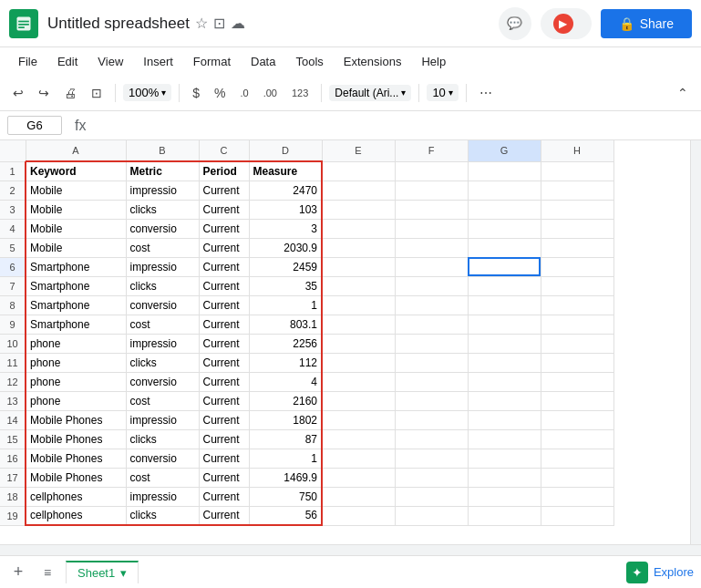  I want to click on cell: 1802, so click(285, 419).